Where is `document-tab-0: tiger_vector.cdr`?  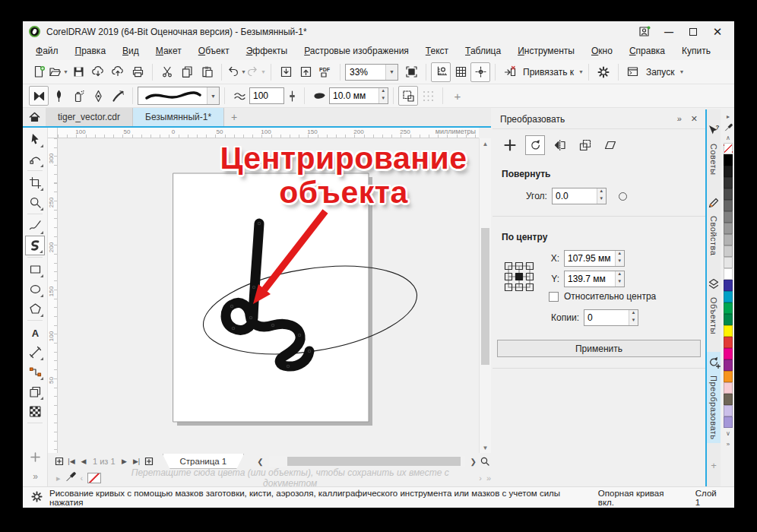
document-tab-0: tiger_vector.cdr is located at coordinates (90, 117).